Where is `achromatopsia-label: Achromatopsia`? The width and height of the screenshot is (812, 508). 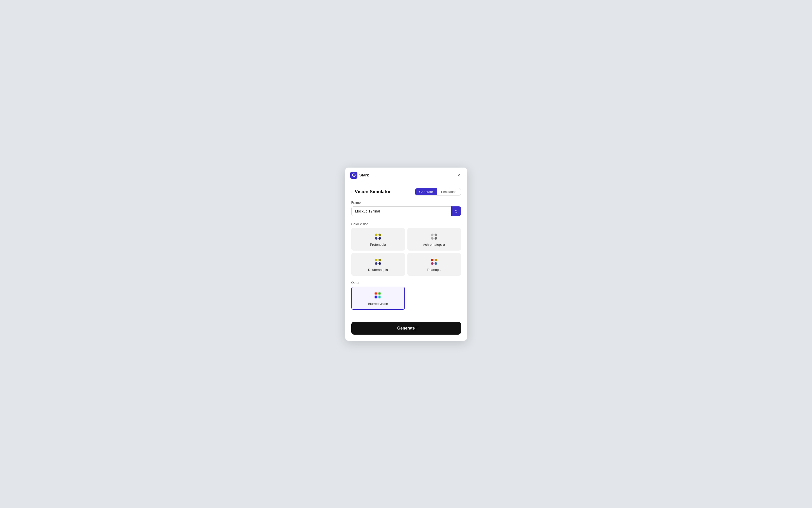
achromatopsia-label: Achromatopsia is located at coordinates (434, 245).